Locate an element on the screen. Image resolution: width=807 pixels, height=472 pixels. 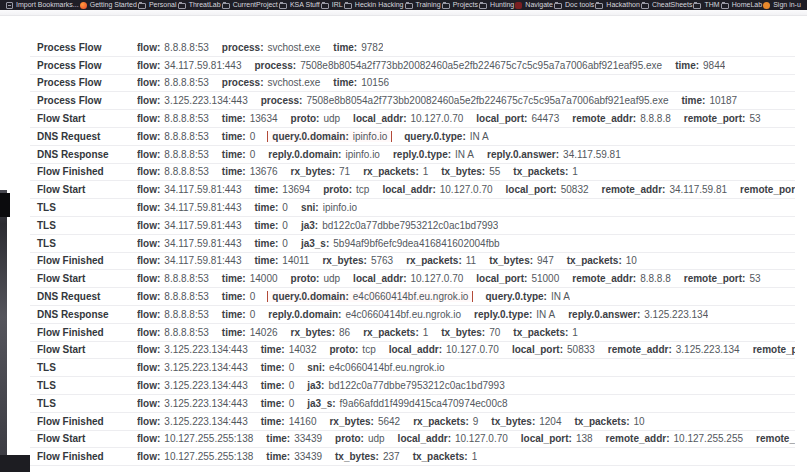
field: time:14032 is located at coordinates (289, 350).